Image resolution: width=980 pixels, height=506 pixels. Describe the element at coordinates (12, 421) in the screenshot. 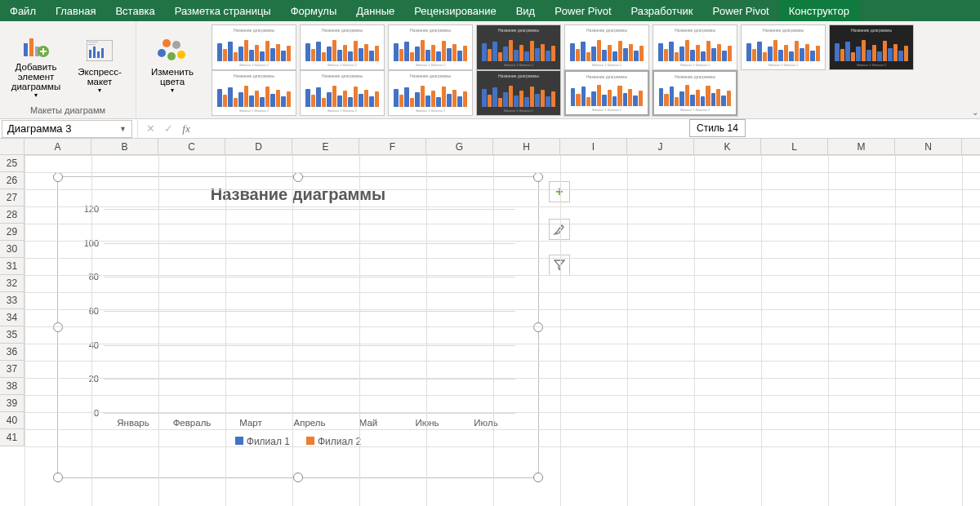

I see `row-header: 40` at that location.